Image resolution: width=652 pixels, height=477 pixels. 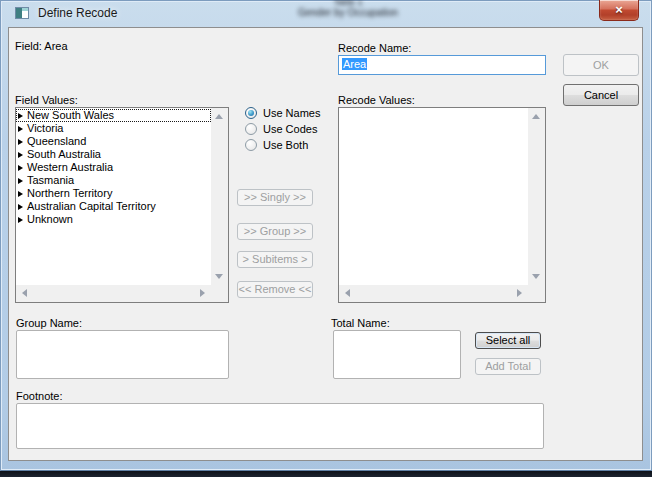 What do you see at coordinates (275, 198) in the screenshot?
I see `singly-button: >> Singly >>` at bounding box center [275, 198].